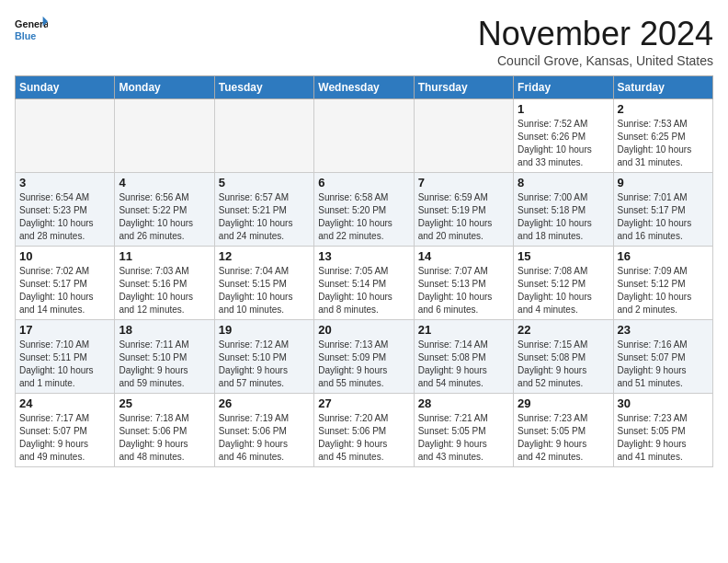  I want to click on day-info: Sunrise: 7:52 AM Sunset: 6:26 PM Dayligh…, so click(563, 144).